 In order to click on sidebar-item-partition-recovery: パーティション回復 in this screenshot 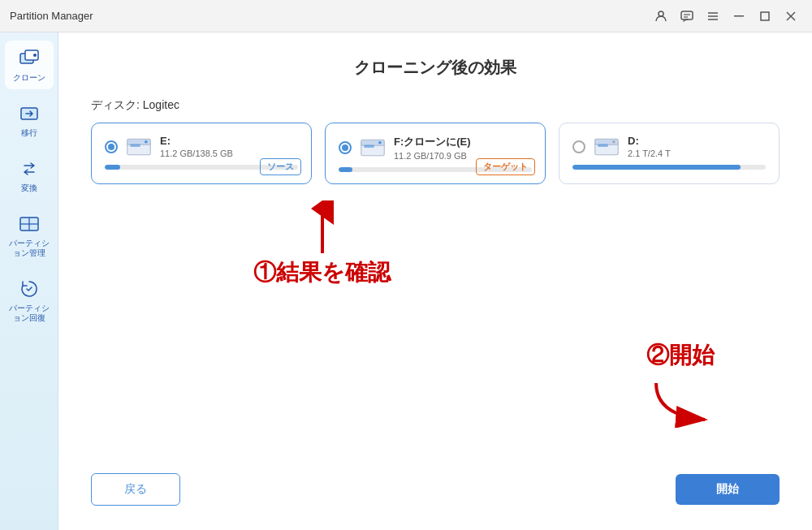, I will do `click(29, 300)`.